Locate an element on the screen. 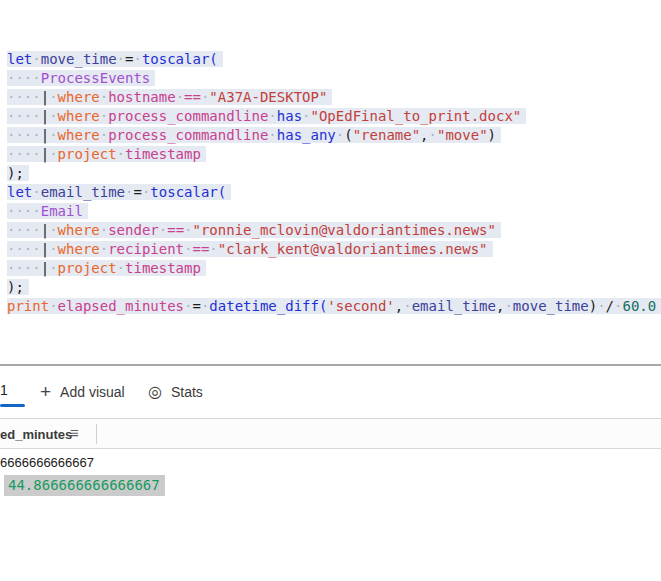 The width and height of the screenshot is (661, 581). column-separator is located at coordinates (96, 434).